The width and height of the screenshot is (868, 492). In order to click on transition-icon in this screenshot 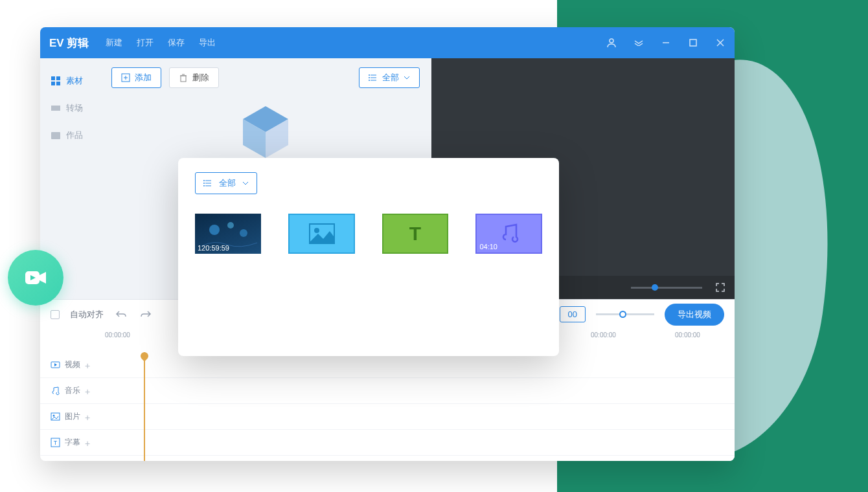, I will do `click(56, 108)`.